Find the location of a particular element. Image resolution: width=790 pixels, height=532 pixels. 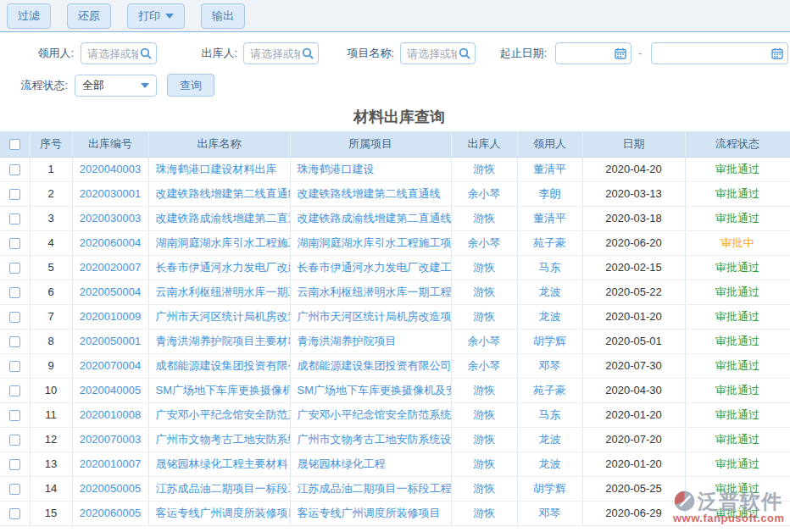

project-link: 客运专线广州调度所装修项目 is located at coordinates (370, 513).